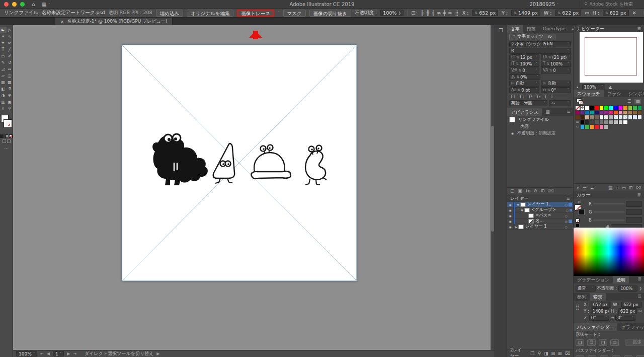  What do you see at coordinates (3, 62) in the screenshot?
I see `pencil-tool: ✎` at bounding box center [3, 62].